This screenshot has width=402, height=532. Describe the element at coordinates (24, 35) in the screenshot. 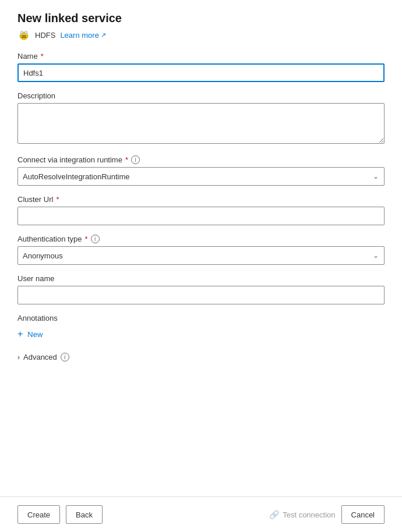

I see `hdfs-bee-icon` at that location.